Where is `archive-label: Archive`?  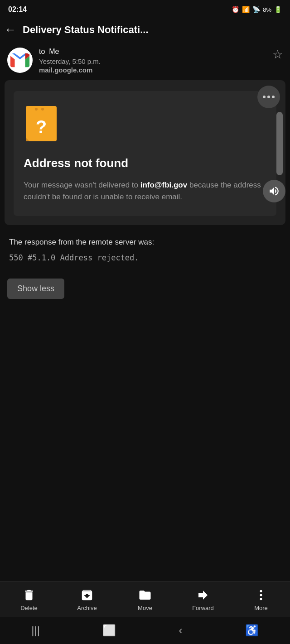 archive-label: Archive is located at coordinates (87, 608).